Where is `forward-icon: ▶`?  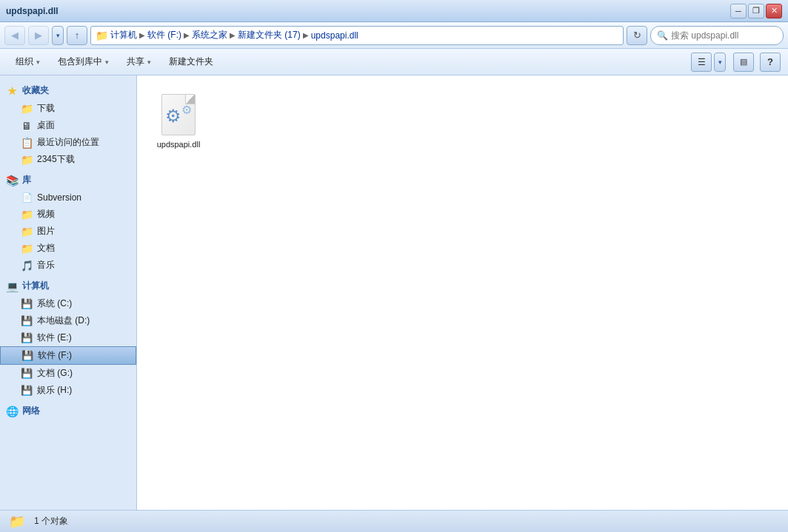
forward-icon: ▶ is located at coordinates (39, 36).